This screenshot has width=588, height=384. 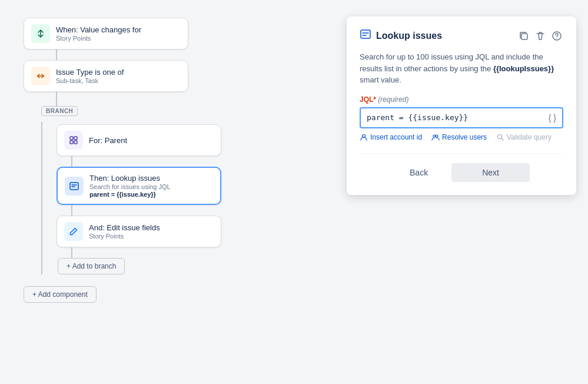 What do you see at coordinates (396, 137) in the screenshot?
I see `insert-account-id-label: Insert account id` at bounding box center [396, 137].